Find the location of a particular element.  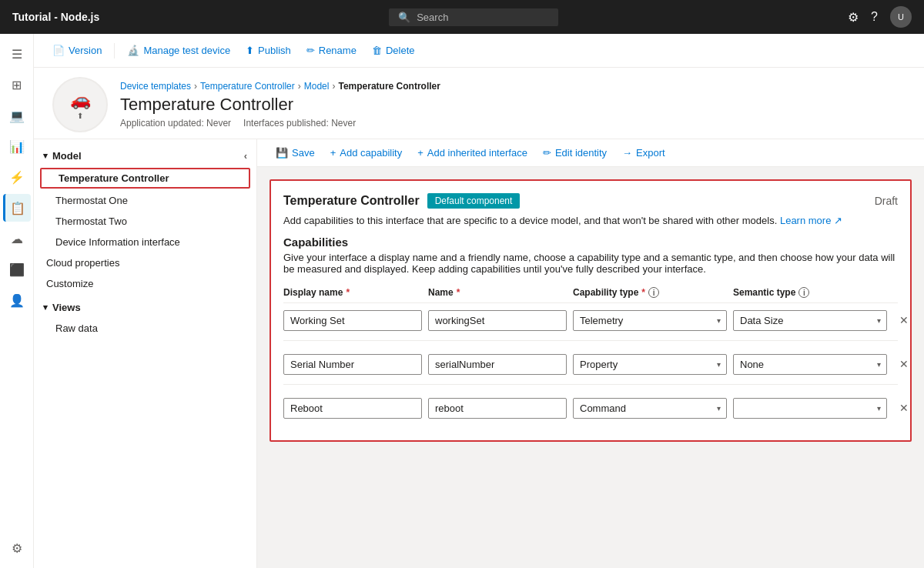

display-name-required: * is located at coordinates (348, 292).